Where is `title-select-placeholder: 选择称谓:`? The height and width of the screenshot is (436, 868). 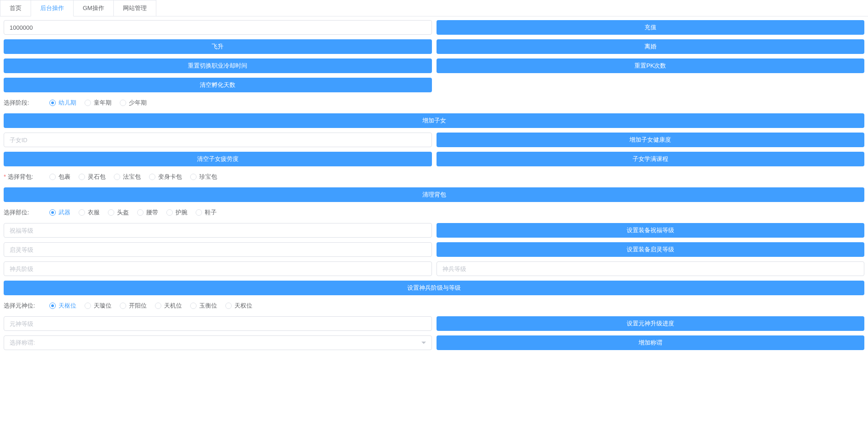
title-select-placeholder: 选择称谓: is located at coordinates (22, 343).